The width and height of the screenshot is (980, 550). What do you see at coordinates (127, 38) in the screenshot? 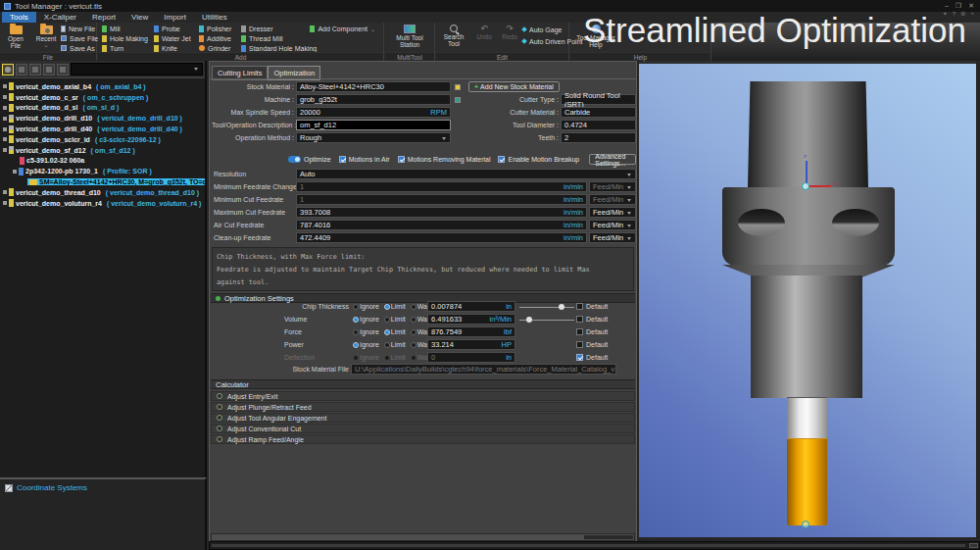
I see `hole-making-button: Hole Making` at bounding box center [127, 38].